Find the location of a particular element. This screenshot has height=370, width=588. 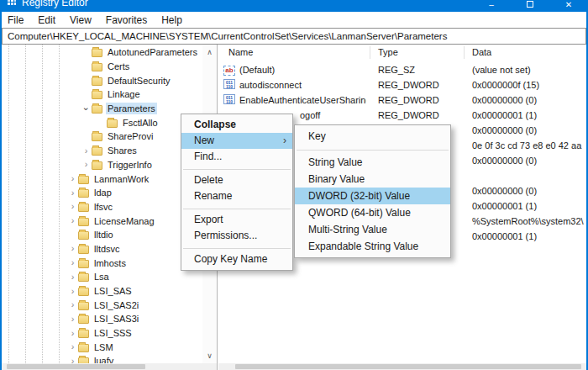

tree-item-label: Certs is located at coordinates (118, 66).